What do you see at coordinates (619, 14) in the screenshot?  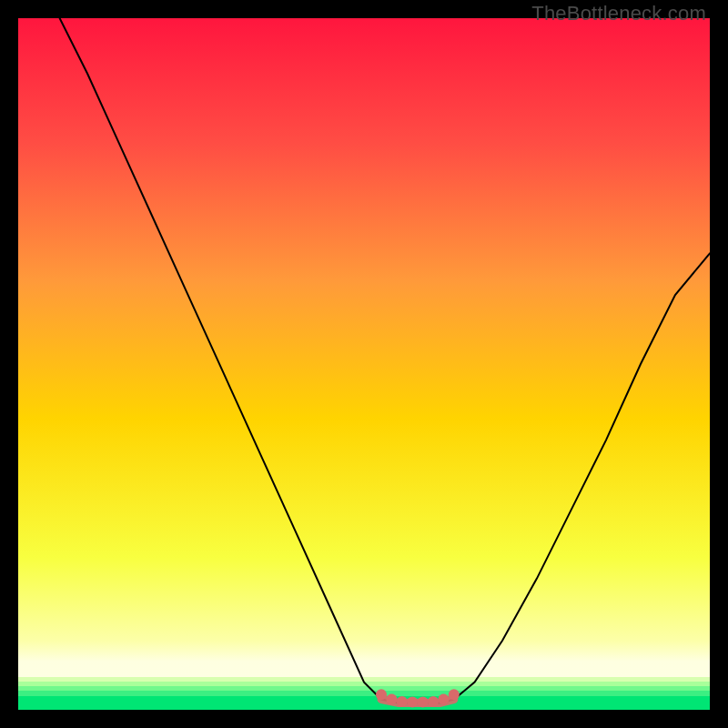 I see `watermark-text: TheBottleneck.com` at bounding box center [619, 14].